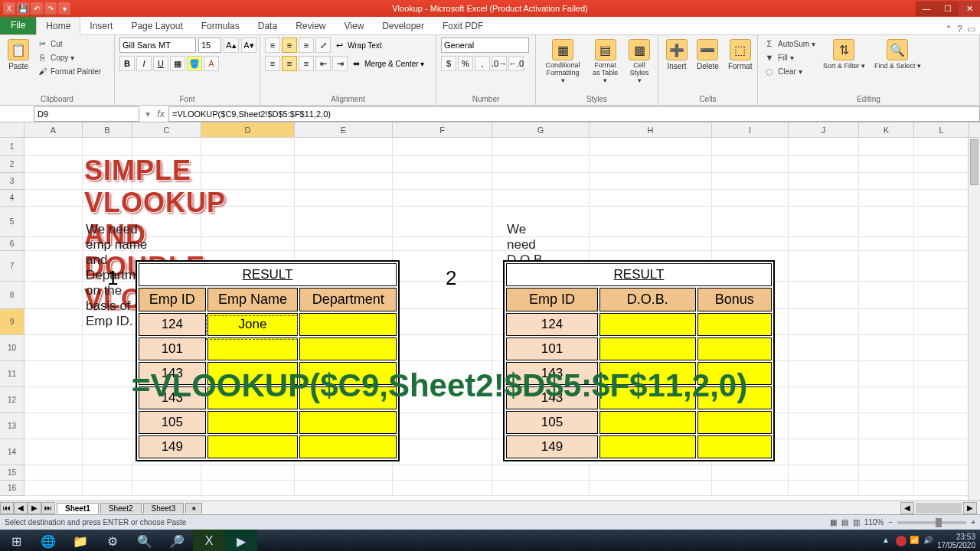 Image resolution: width=980 pixels, height=551 pixels. What do you see at coordinates (348, 422) in the screenshot?
I see `cell-e13` at bounding box center [348, 422].